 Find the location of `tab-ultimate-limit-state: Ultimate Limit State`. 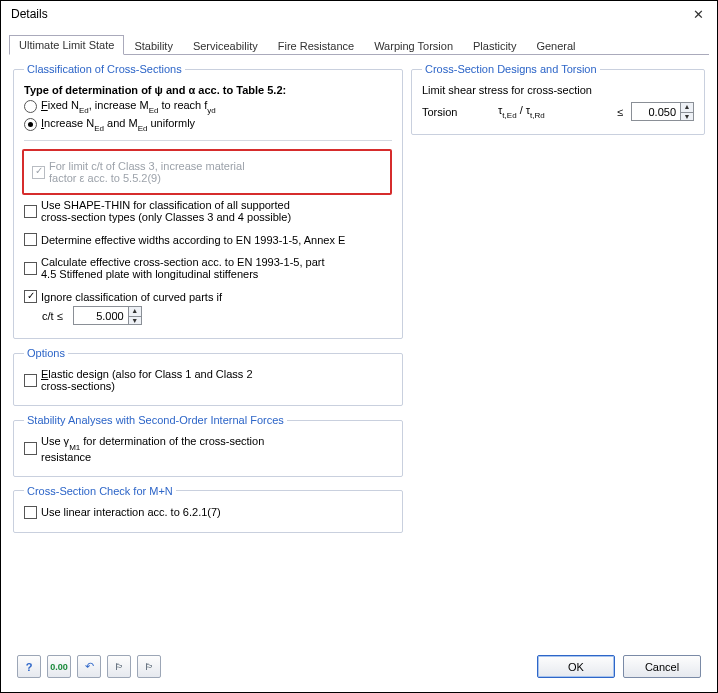

tab-ultimate-limit-state: Ultimate Limit State is located at coordinates (66, 45).